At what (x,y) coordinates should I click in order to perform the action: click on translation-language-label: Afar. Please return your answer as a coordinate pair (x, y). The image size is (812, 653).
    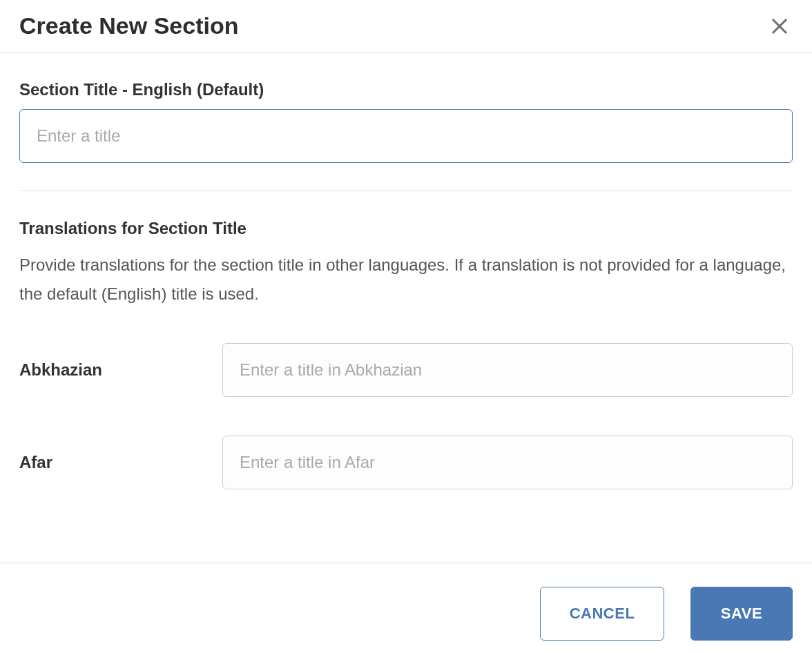
    Looking at the image, I should click on (121, 462).